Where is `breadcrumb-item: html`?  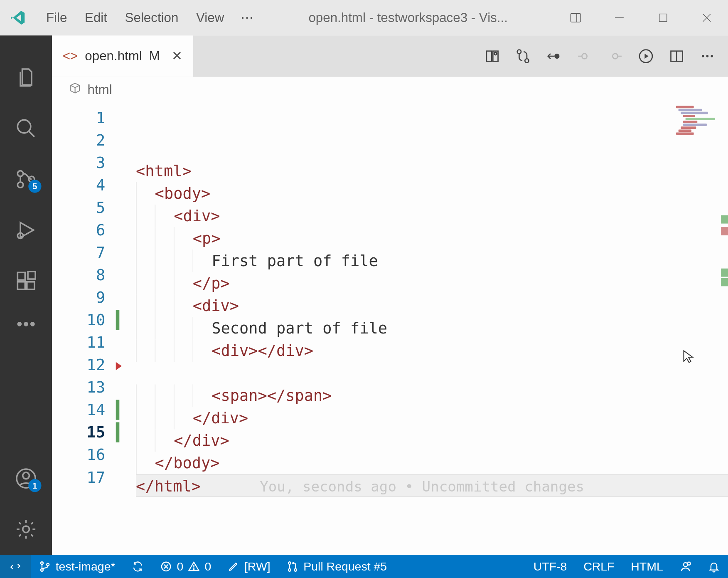 breadcrumb-item: html is located at coordinates (100, 90).